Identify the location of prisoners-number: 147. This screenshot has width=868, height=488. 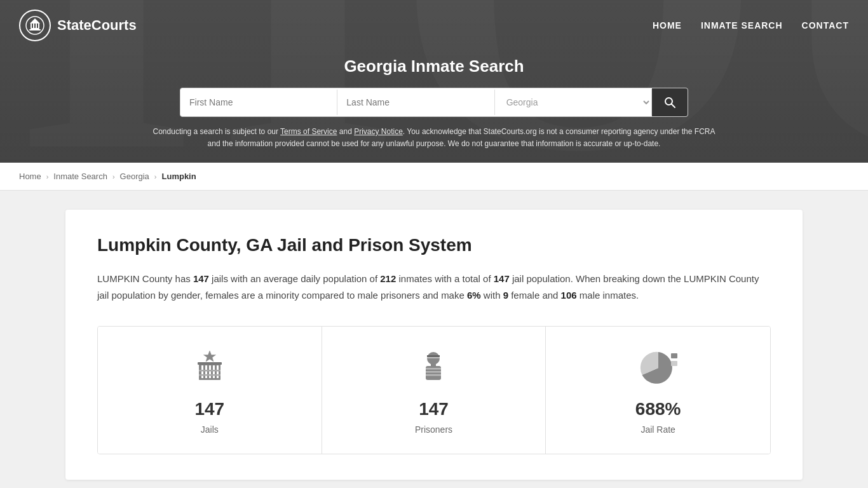
(433, 409).